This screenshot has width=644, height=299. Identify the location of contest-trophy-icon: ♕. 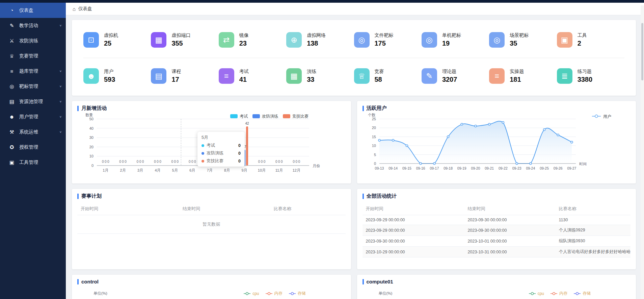
(362, 76).